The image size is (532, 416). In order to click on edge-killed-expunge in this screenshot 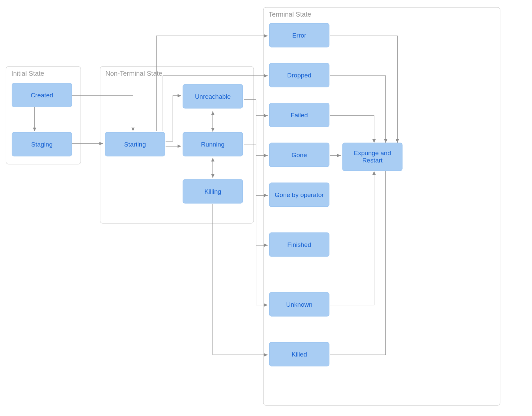, I will do `click(358, 263)`.